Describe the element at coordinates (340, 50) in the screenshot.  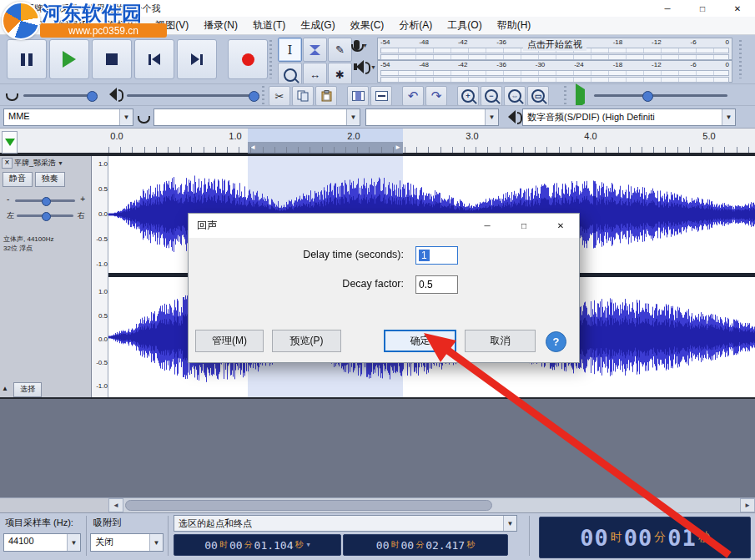
I see `draw-tool-button: ✎` at that location.